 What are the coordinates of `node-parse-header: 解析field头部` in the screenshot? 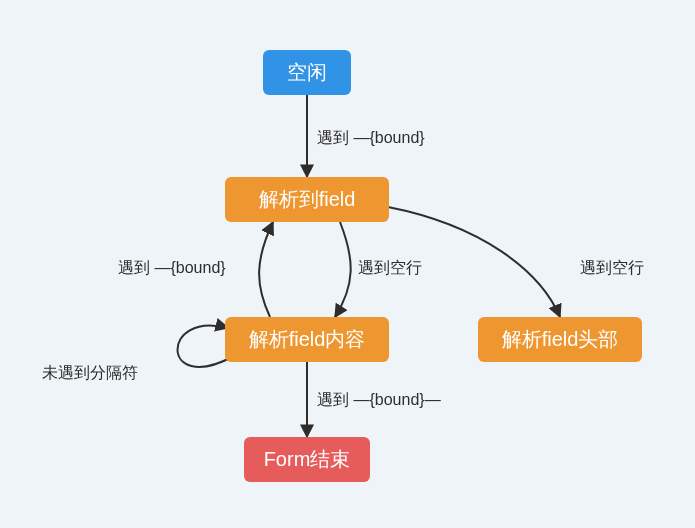 It's located at (560, 340).